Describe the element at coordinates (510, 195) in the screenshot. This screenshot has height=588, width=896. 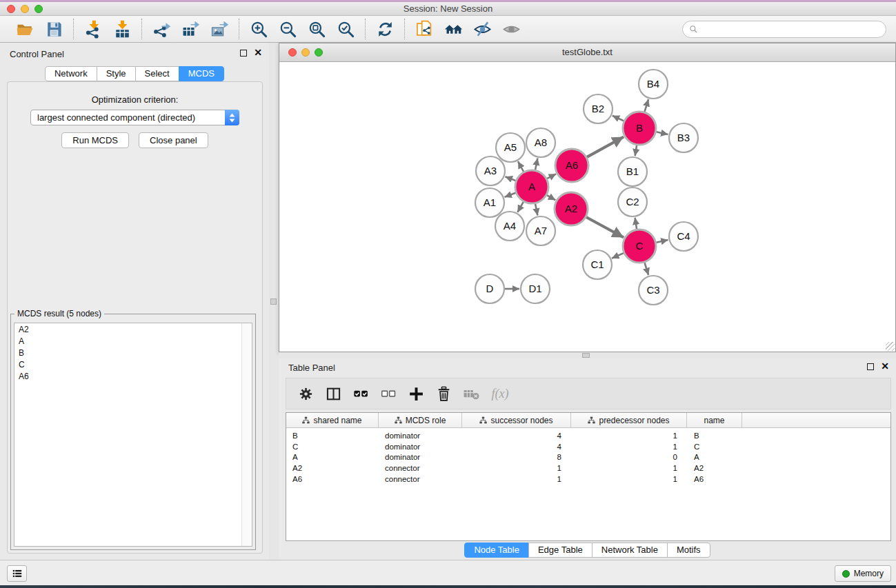
I see `edge-A-A1` at that location.